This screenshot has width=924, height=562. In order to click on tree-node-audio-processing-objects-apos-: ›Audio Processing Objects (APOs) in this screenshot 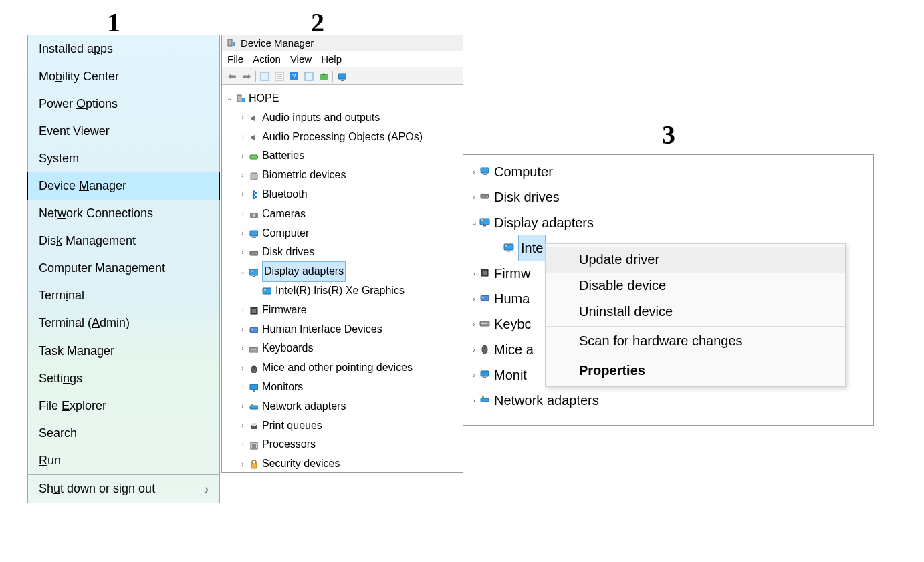, I will do `click(342, 138)`.